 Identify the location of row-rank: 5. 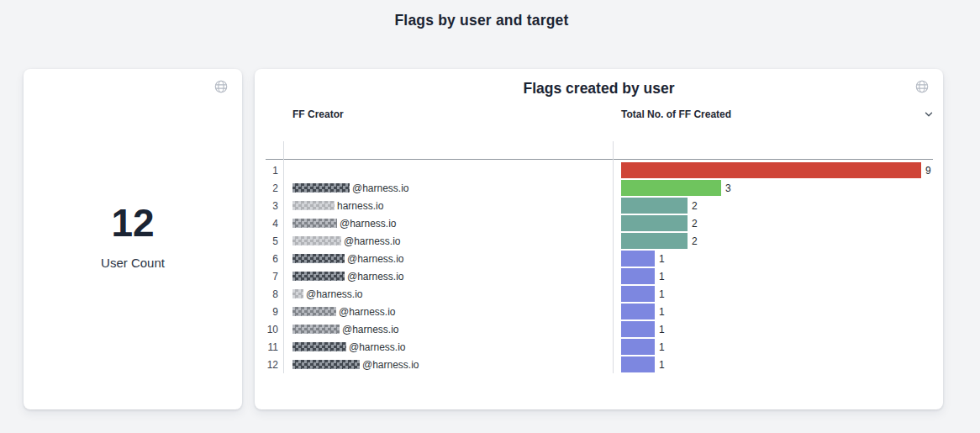
(269, 241).